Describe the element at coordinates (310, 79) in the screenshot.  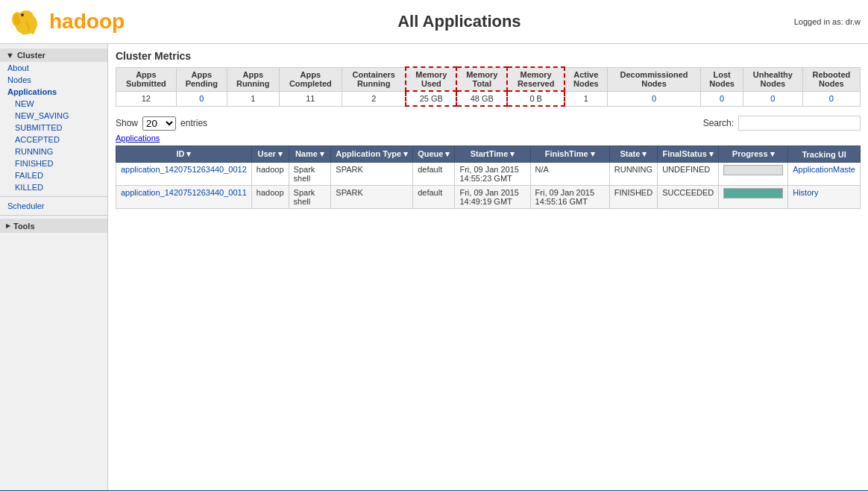
I see `col-apps-completed: AppsCompleted` at that location.